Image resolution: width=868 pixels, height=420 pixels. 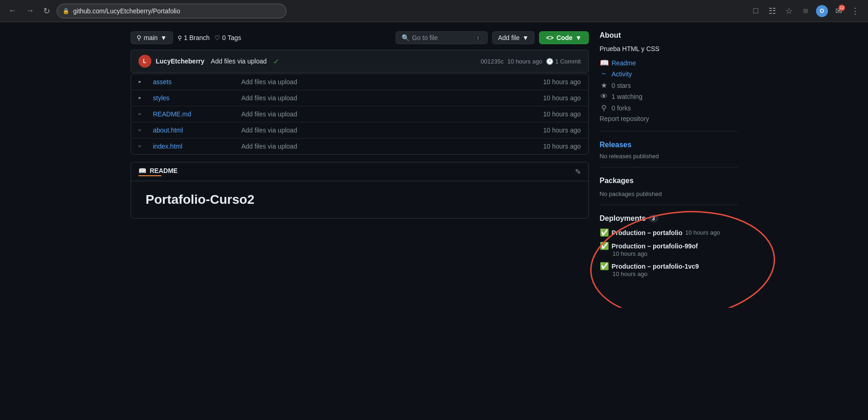 What do you see at coordinates (669, 108) in the screenshot?
I see `sidebar-forks-row: ⚲ 0 forks` at bounding box center [669, 108].